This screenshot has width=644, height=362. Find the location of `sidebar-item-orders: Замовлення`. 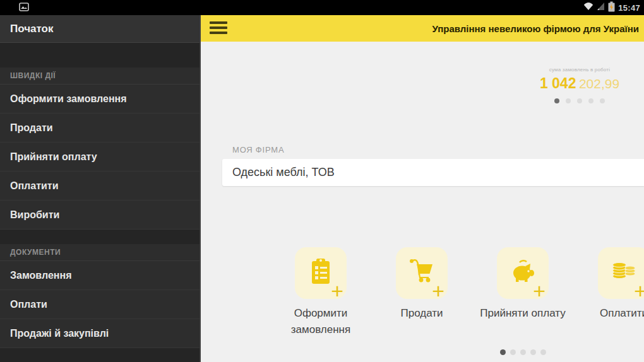

sidebar-item-orders: Замовлення is located at coordinates (100, 276).